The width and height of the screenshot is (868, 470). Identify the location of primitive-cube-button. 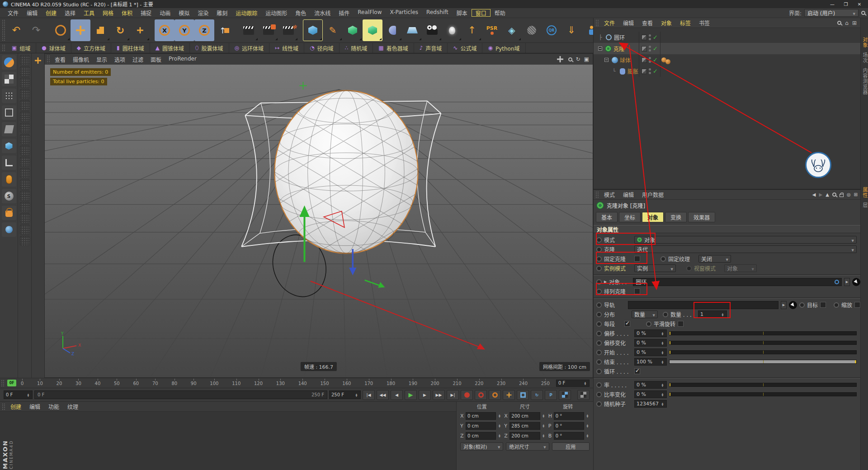
(313, 30).